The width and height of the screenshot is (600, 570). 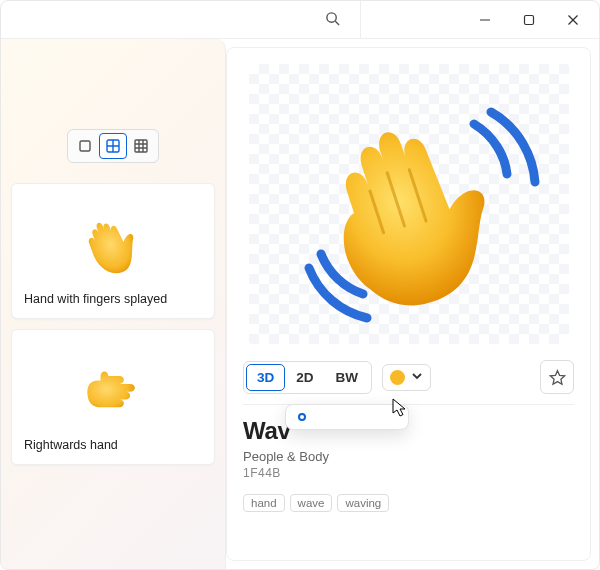 I want to click on emoji-card-label: Hand with fingers splayed, so click(x=113, y=299).